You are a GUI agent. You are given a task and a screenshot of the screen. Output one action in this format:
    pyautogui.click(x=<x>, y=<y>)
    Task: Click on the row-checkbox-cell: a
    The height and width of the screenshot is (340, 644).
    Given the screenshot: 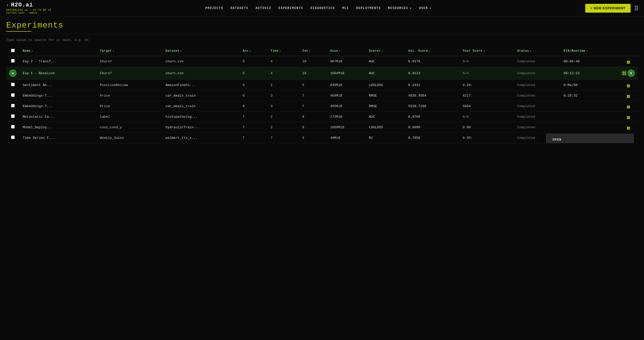 What is the action you would take?
    pyautogui.click(x=13, y=73)
    